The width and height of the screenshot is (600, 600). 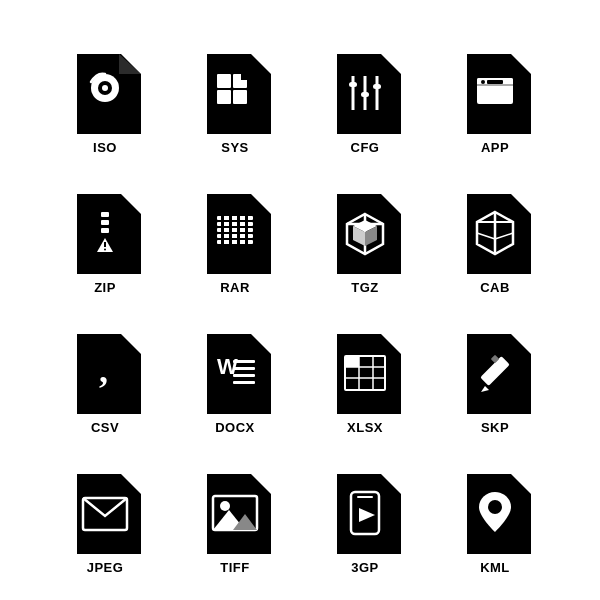 I want to click on xlsx-icon, so click(x=365, y=374).